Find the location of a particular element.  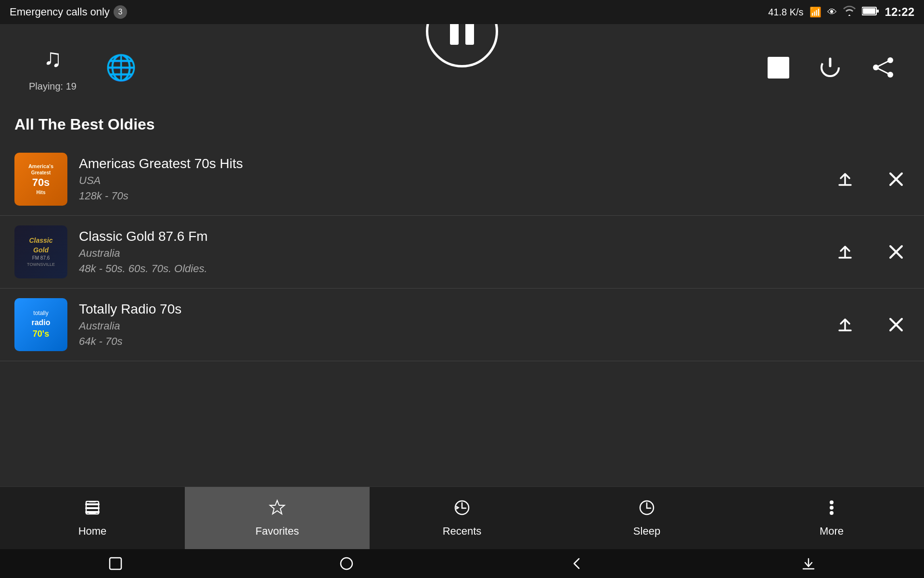

home-icon is located at coordinates (92, 510).